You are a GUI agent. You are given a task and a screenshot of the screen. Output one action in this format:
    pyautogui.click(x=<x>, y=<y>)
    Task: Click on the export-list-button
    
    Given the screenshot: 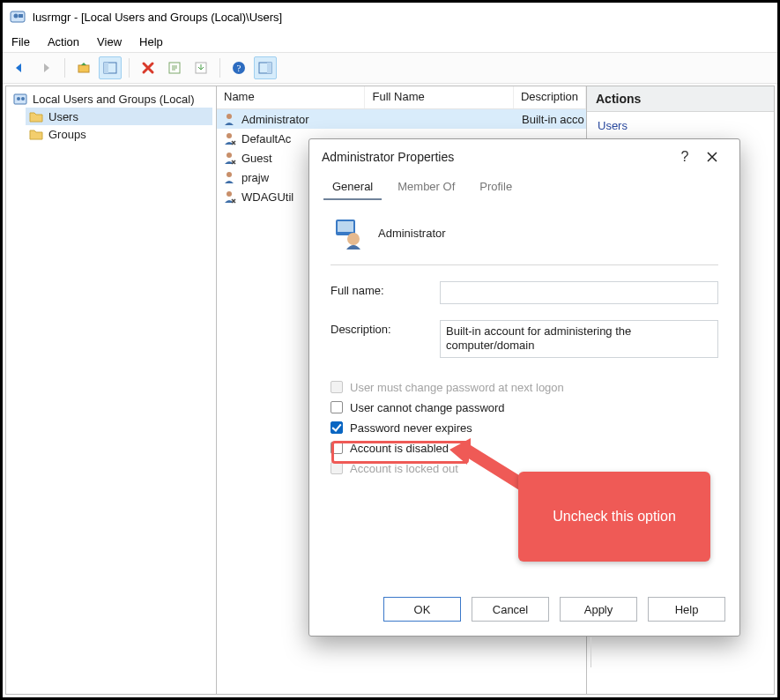 What is the action you would take?
    pyautogui.click(x=201, y=68)
    